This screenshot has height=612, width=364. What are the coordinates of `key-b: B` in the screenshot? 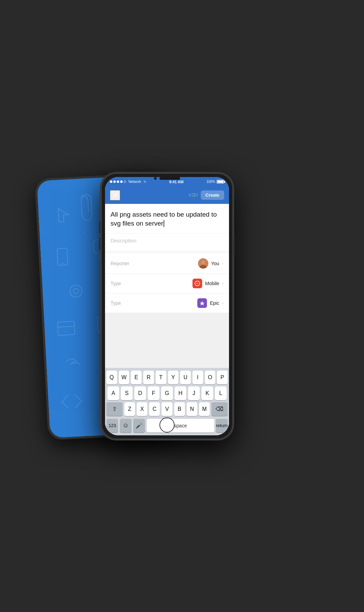 It's located at (180, 409).